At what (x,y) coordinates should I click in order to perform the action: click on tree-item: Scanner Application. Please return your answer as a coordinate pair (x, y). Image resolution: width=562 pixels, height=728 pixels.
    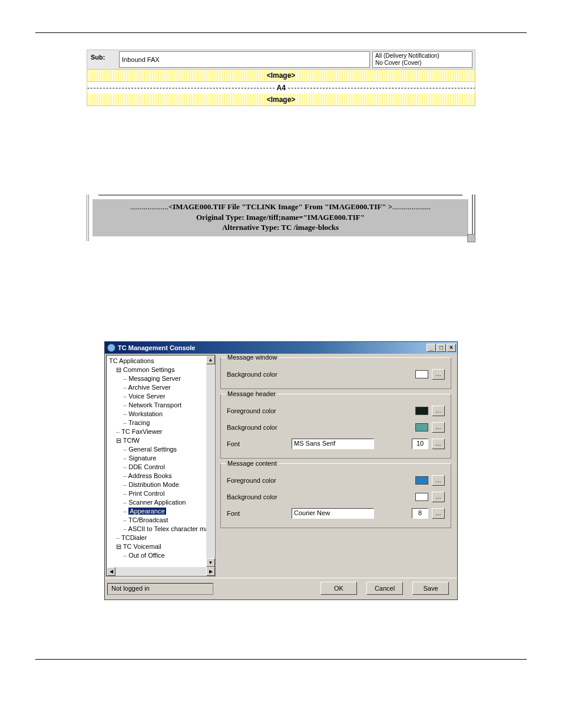
    Looking at the image, I should click on (161, 502).